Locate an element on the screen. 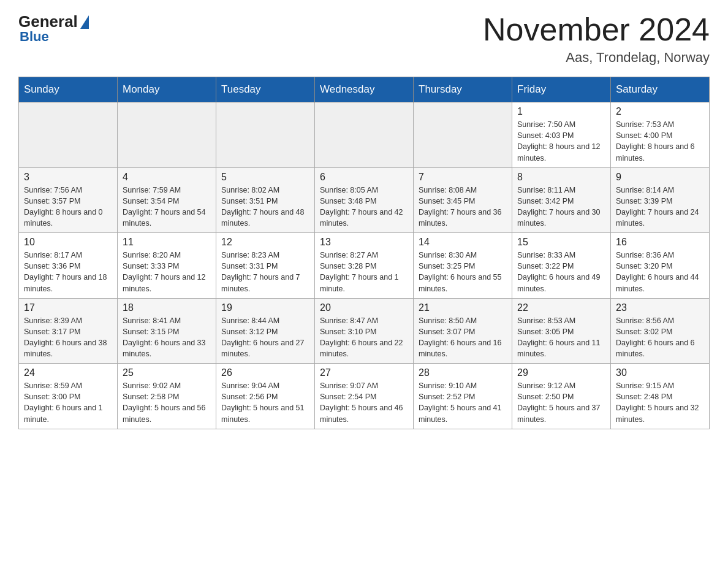  day-info: Sunrise: 8:02 AMSunset: 3:51 PMDaylight:… is located at coordinates (265, 207).